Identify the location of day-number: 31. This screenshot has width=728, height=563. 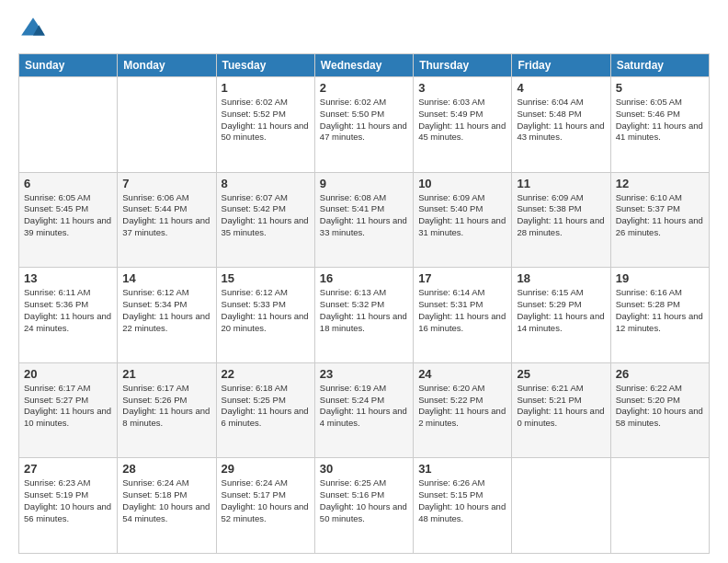
(462, 469).